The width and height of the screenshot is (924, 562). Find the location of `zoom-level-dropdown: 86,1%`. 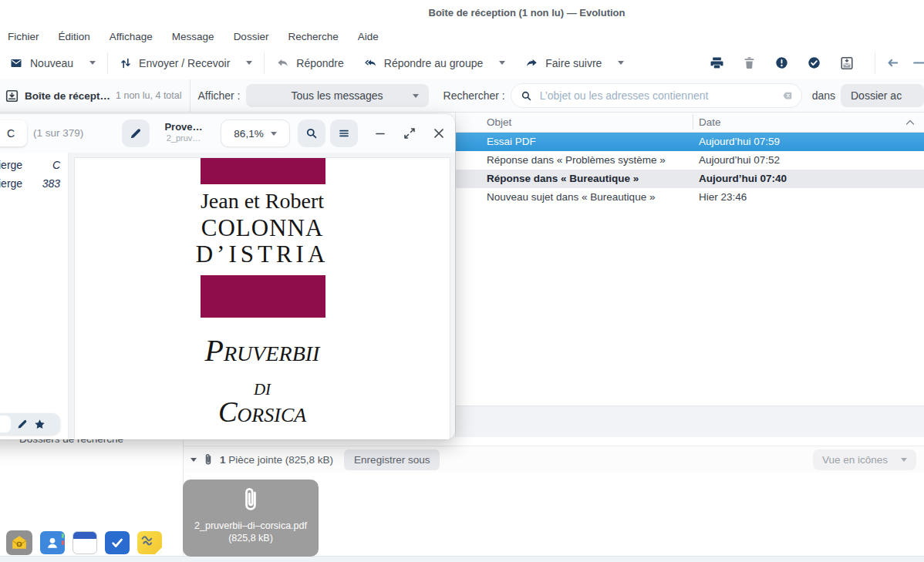

zoom-level-dropdown: 86,1% is located at coordinates (255, 133).